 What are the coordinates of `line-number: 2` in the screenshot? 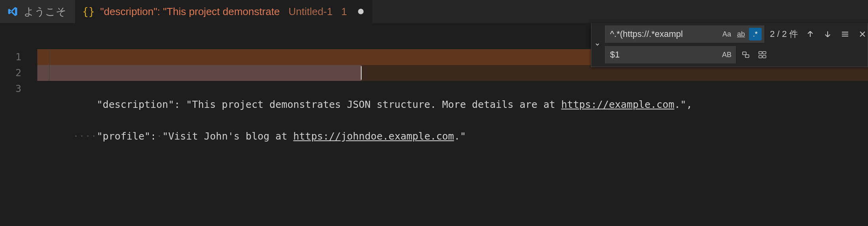 It's located at (19, 73).